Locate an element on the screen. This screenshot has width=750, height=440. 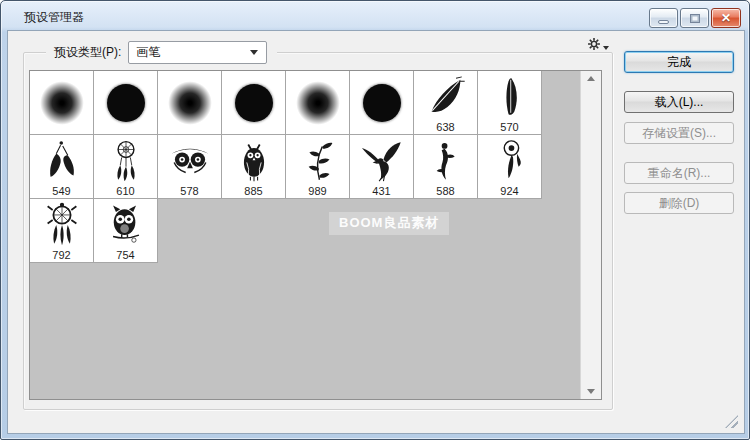
load-button: 载入(L)... is located at coordinates (679, 102).